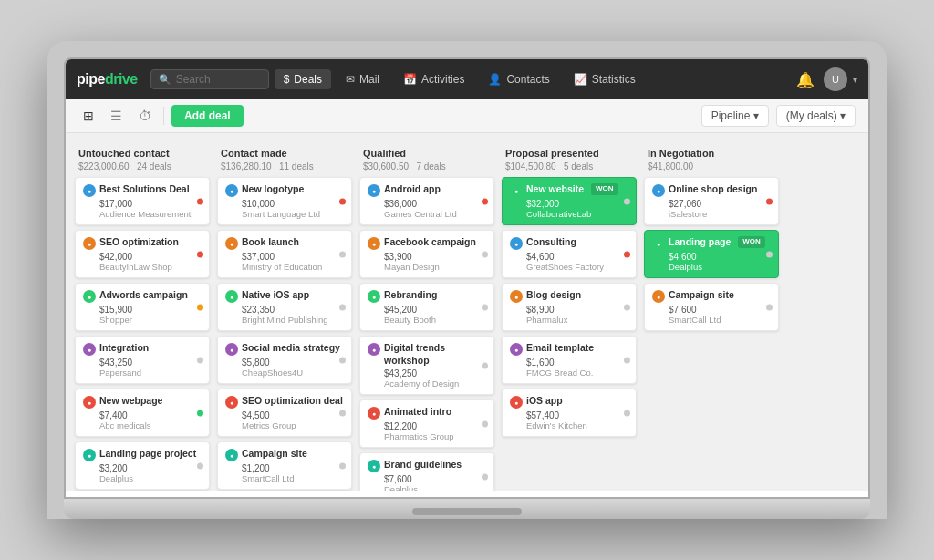  I want to click on deal-card: ● Best Solutions Deal $17,000 Audience M…, so click(142, 201).